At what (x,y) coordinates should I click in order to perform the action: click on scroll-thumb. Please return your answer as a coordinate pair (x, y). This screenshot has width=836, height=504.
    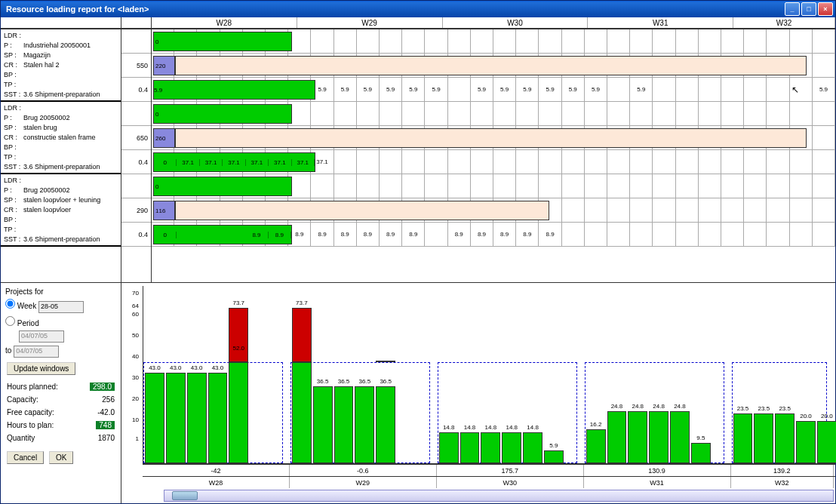
    Looking at the image, I should click on (185, 496).